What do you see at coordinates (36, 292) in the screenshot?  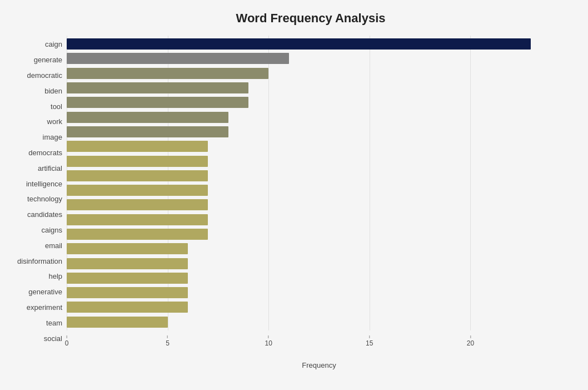 I see `y-label: generative` at bounding box center [36, 292].